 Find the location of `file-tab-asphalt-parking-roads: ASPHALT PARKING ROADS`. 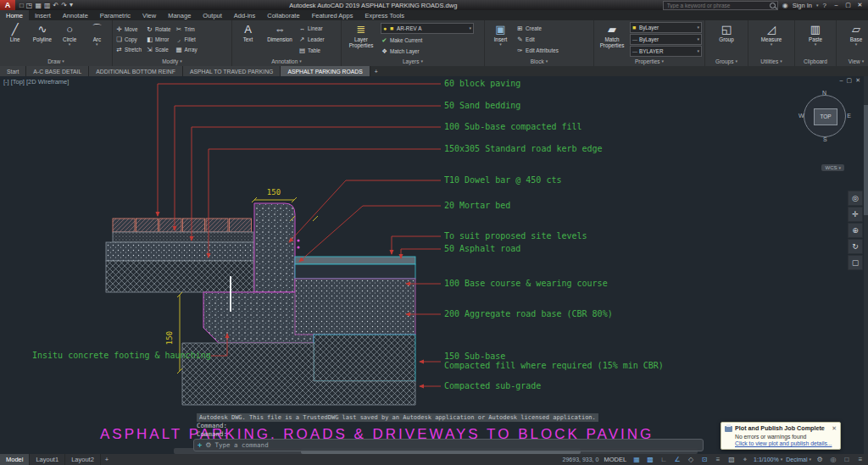

file-tab-asphalt-parking-roads: ASPHALT PARKING ROADS is located at coordinates (326, 71).